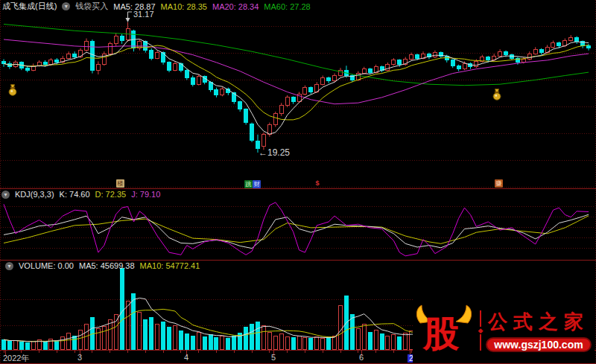  Describe the element at coordinates (538, 345) in the screenshot. I see `site-url: www.gszj100.com` at that location.